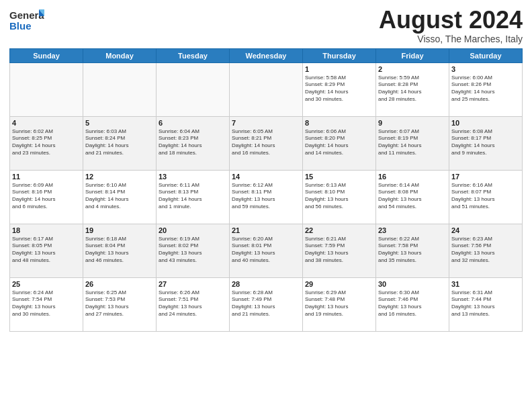  What do you see at coordinates (266, 304) in the screenshot?
I see `calendar-cell: 28Sunrise: 6:28 AM Sunset: 7:49 PM Dayli…` at bounding box center [266, 304].